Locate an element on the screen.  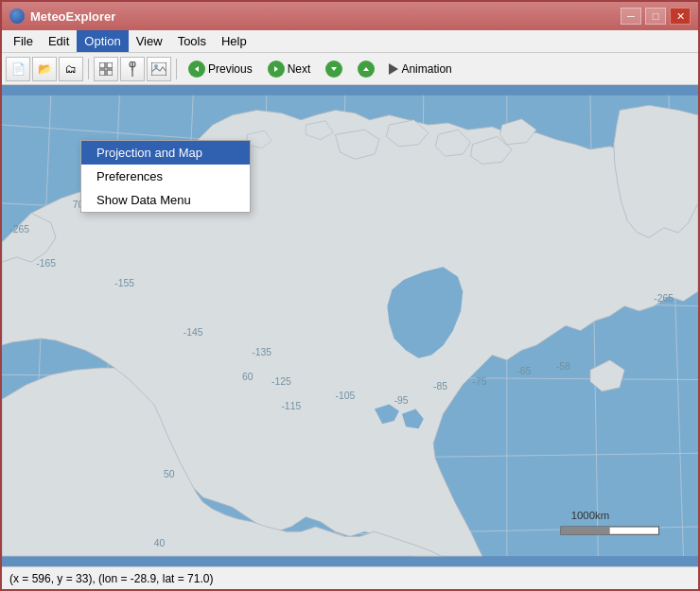
next-button: Next is located at coordinates (289, 69).